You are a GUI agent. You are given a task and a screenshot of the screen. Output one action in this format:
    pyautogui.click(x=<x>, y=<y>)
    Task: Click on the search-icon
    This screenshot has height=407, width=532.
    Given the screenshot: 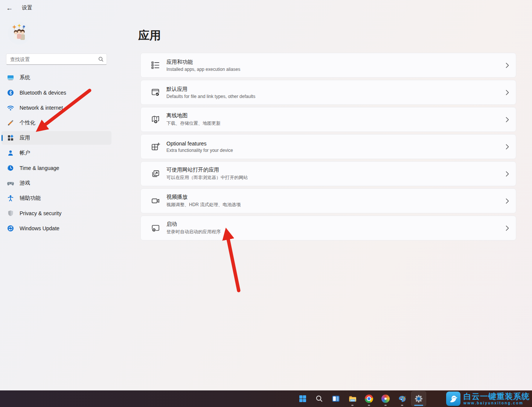 What is the action you would take?
    pyautogui.click(x=101, y=59)
    